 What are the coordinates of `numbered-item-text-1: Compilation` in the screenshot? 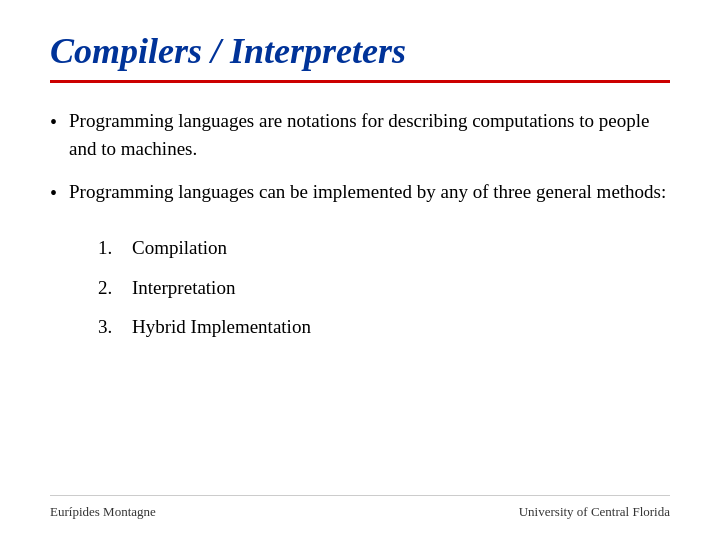 It's located at (180, 248).